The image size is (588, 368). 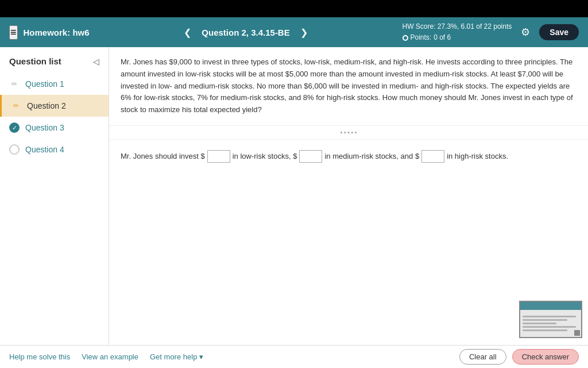 What do you see at coordinates (45, 84) in the screenshot?
I see `question1-label: Question 1` at bounding box center [45, 84].